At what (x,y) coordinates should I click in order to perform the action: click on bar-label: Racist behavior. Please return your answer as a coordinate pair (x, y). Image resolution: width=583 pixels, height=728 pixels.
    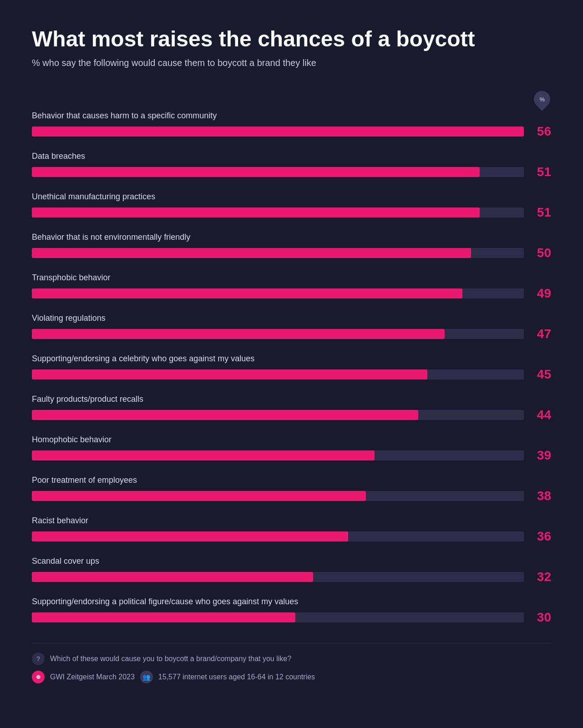
    Looking at the image, I should click on (291, 521).